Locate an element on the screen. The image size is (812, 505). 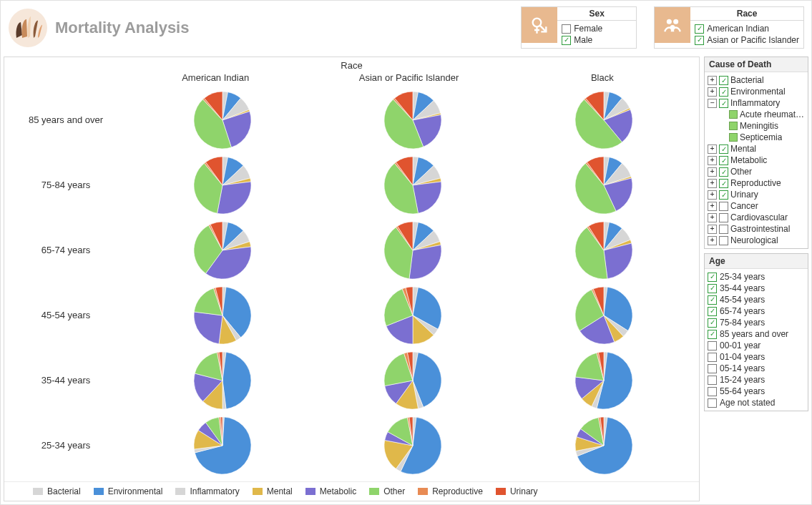
cause-of-death-title: Cause of Death is located at coordinates (756, 64).